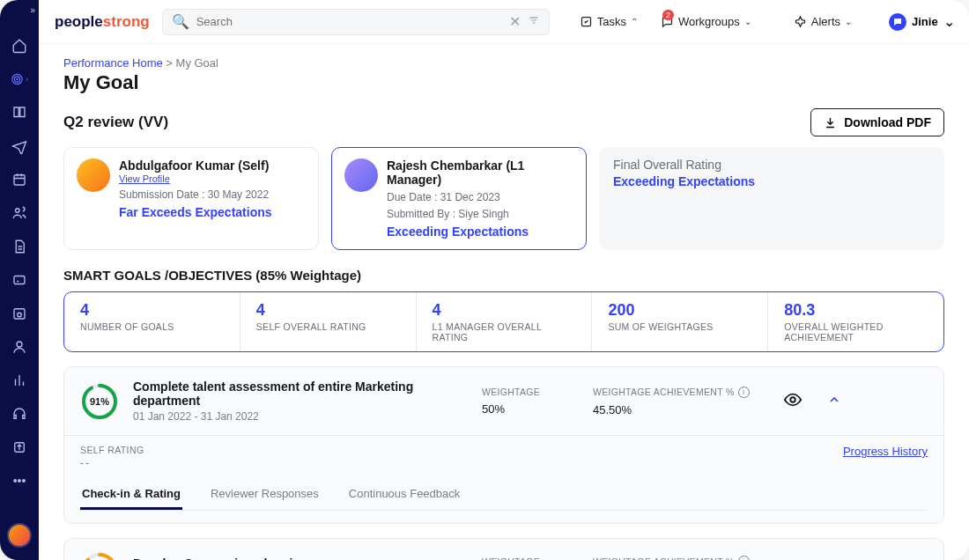  Describe the element at coordinates (772, 199) in the screenshot. I see `final-rating-card: Final Overall Rating Exceeding Expectati…` at that location.